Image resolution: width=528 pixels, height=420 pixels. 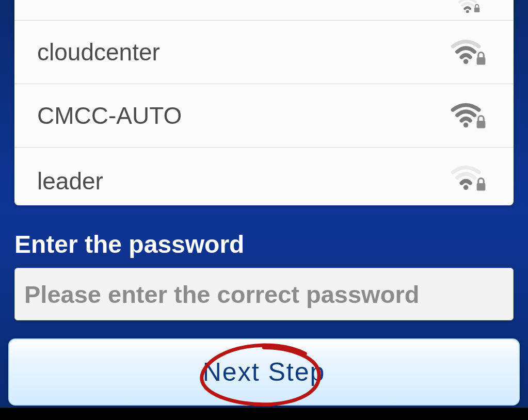 What do you see at coordinates (99, 52) in the screenshot?
I see `wifi-name-label: cloudcenter` at bounding box center [99, 52].